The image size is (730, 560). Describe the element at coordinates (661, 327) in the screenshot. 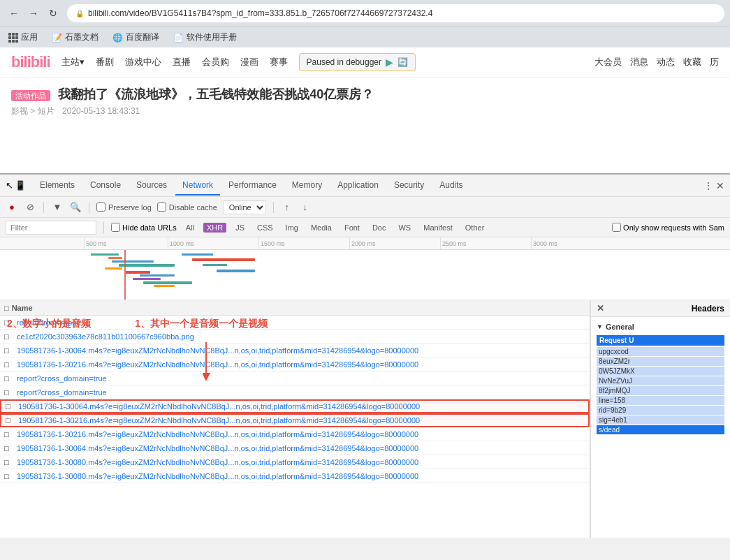

I see `section-general-header: General` at that location.